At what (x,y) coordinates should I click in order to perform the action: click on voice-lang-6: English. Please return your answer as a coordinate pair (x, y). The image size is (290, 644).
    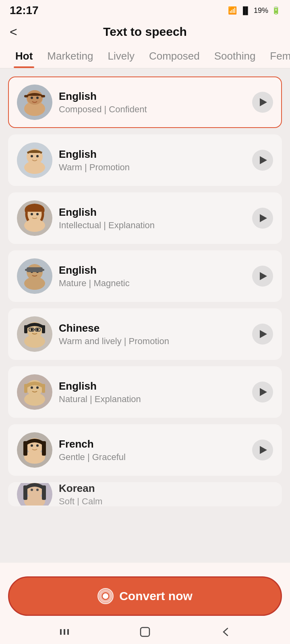
    Looking at the image, I should click on (152, 386).